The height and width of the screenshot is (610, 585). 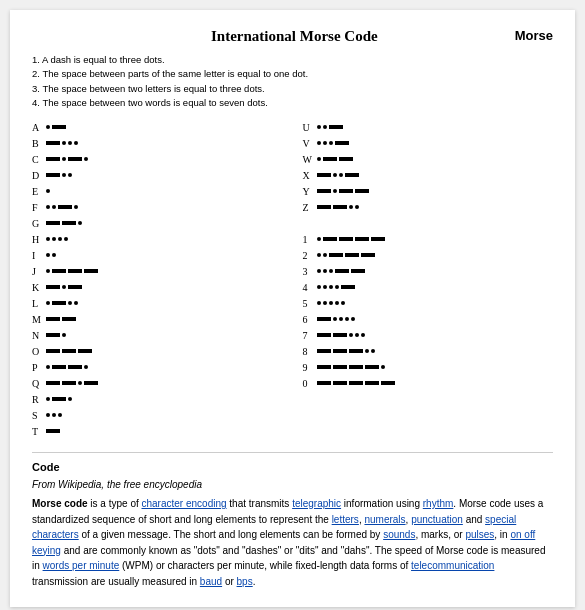 What do you see at coordinates (384, 520) in the screenshot?
I see `description-link: numerals` at bounding box center [384, 520].